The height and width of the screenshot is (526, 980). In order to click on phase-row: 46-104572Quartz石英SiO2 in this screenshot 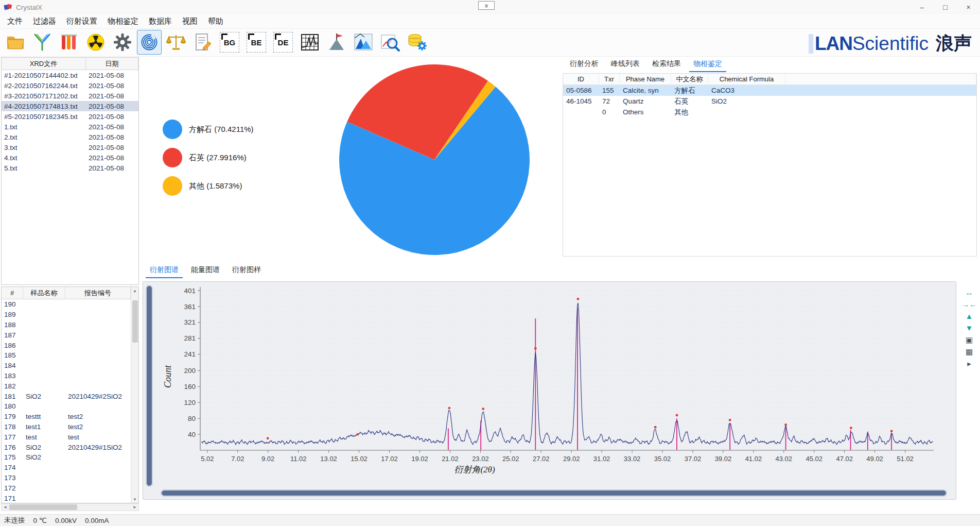, I will do `click(770, 101)`.